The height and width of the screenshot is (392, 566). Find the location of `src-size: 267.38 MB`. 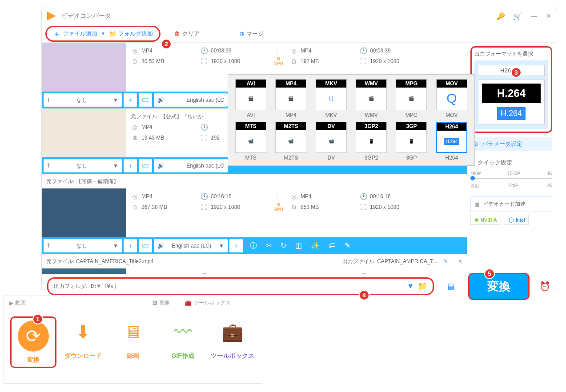

src-size: 267.38 MB is located at coordinates (154, 207).